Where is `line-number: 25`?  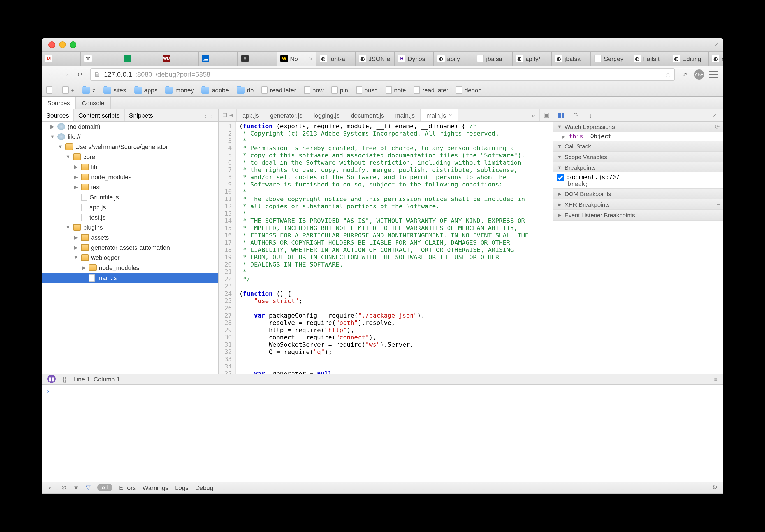
line-number: 25 is located at coordinates (228, 301).